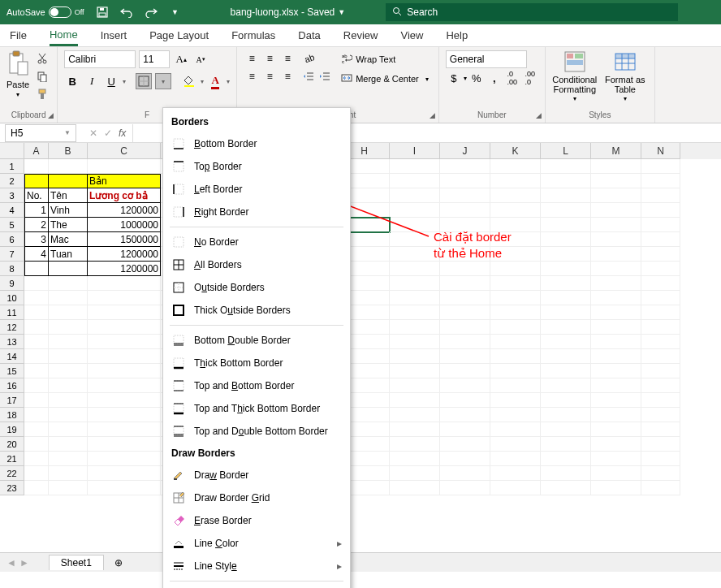 This screenshot has width=721, height=588. Describe the element at coordinates (257, 475) in the screenshot. I see `draw-border-option: Draw Border` at that location.